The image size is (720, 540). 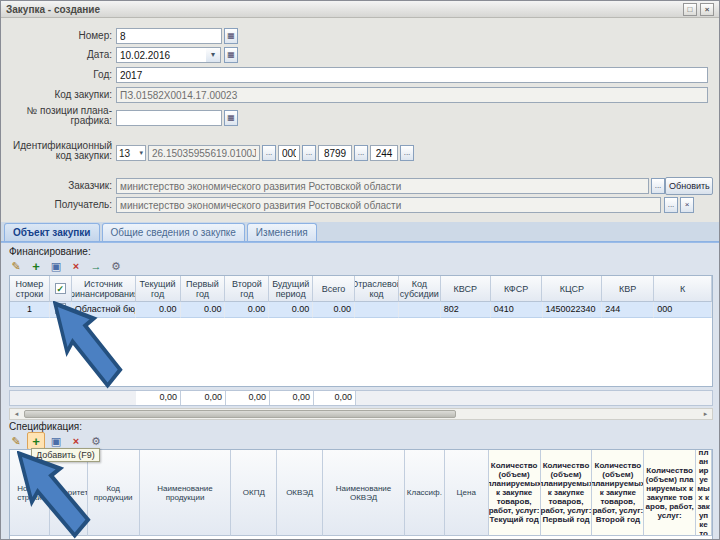 What do you see at coordinates (114, 493) in the screenshot?
I see `column-header: Код продукции` at bounding box center [114, 493].